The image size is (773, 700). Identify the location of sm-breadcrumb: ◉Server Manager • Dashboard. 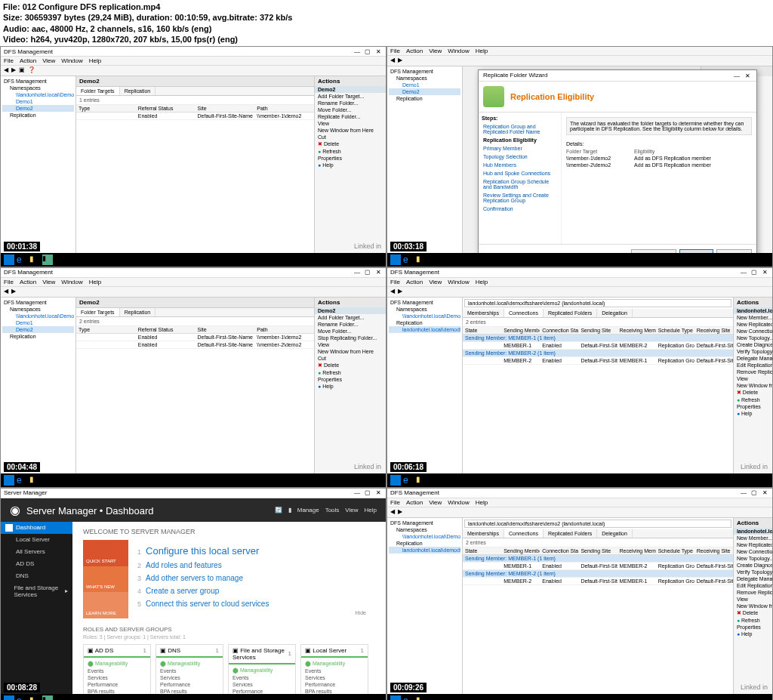
(82, 510).